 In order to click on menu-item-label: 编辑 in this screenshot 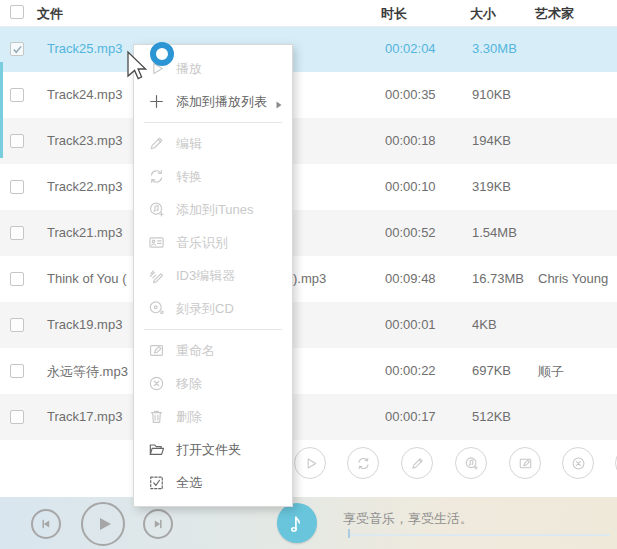, I will do `click(189, 144)`.